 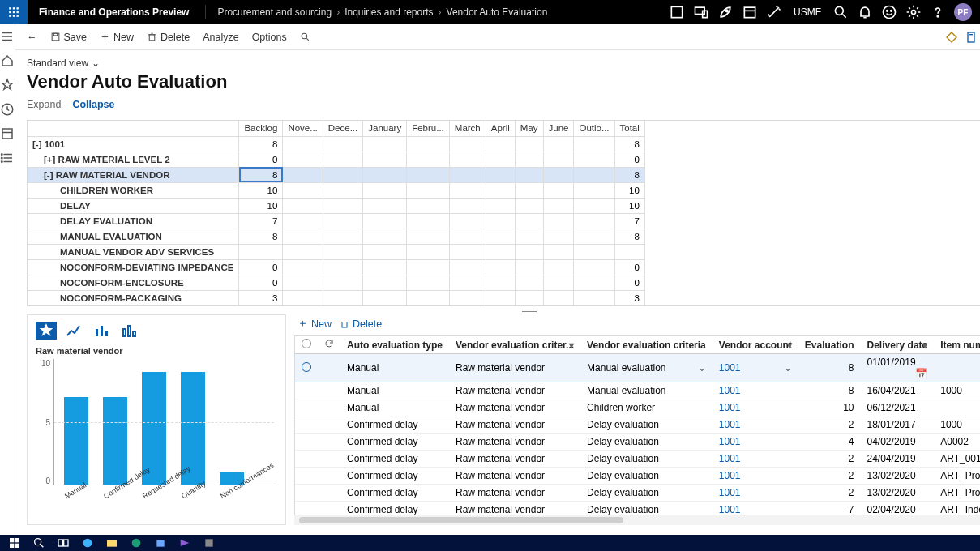 What do you see at coordinates (169, 37) in the screenshot?
I see `delete-button: Delete` at bounding box center [169, 37].